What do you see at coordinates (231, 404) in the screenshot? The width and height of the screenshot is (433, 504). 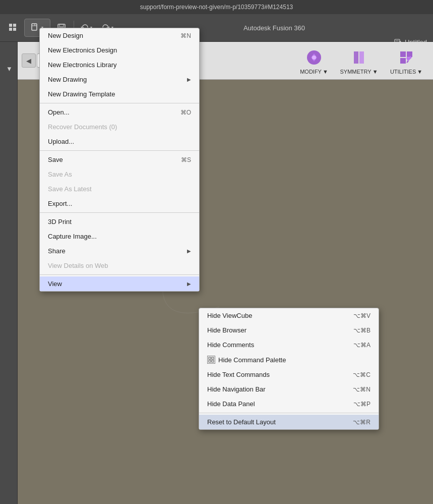 I see `hide-data-panel-label: Hide Data Panel` at bounding box center [231, 404].